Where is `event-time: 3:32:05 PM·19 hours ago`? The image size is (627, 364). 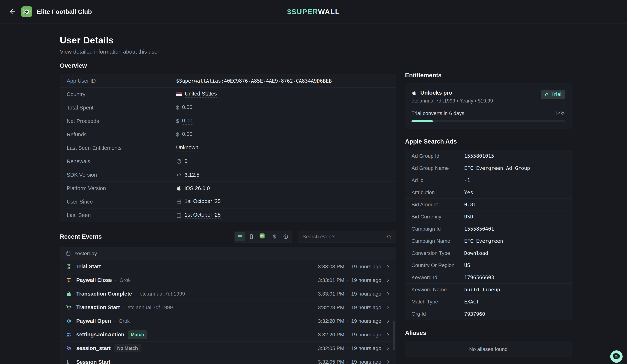
event-time: 3:32:05 PM·19 hours ago is located at coordinates (354, 348).